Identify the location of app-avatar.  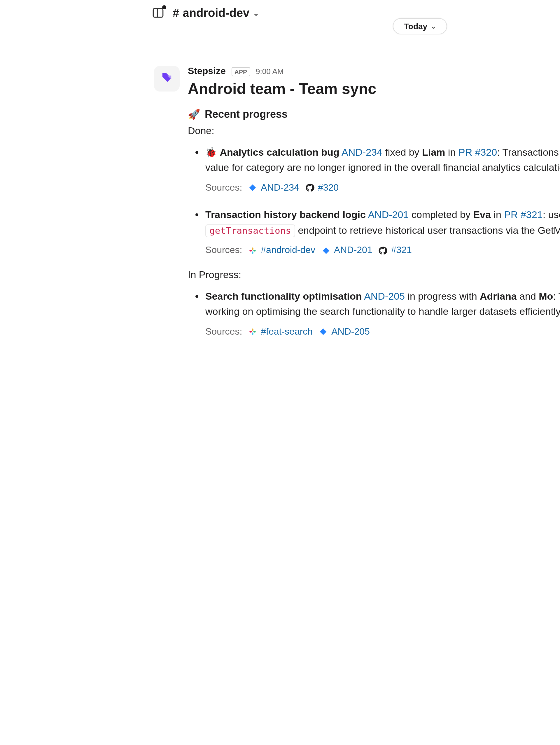
(167, 79).